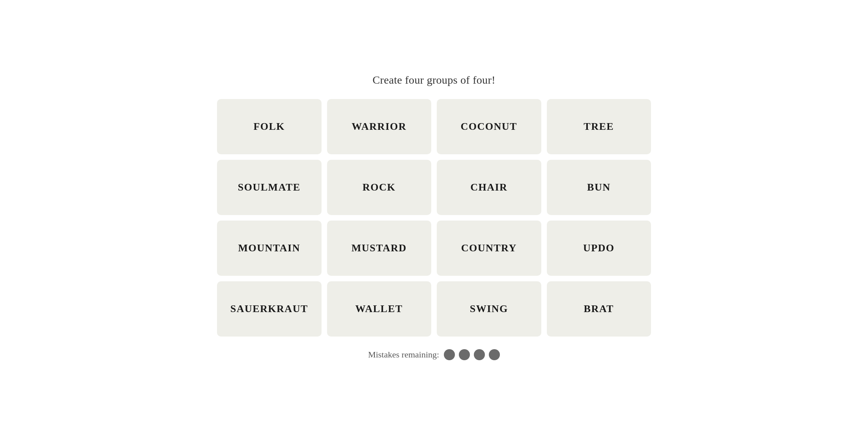  Describe the element at coordinates (379, 127) in the screenshot. I see `tile-label-warrior: WARRIOR` at that location.